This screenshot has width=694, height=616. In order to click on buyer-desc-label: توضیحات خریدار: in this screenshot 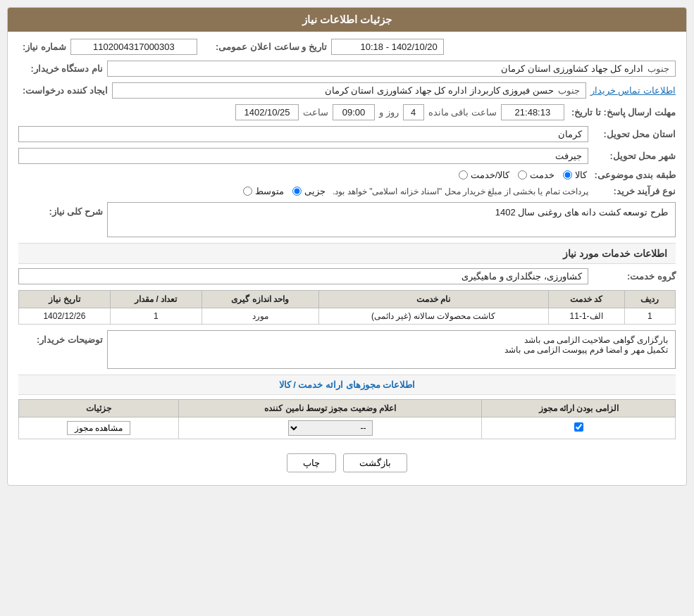, I will do `click(61, 338)`.